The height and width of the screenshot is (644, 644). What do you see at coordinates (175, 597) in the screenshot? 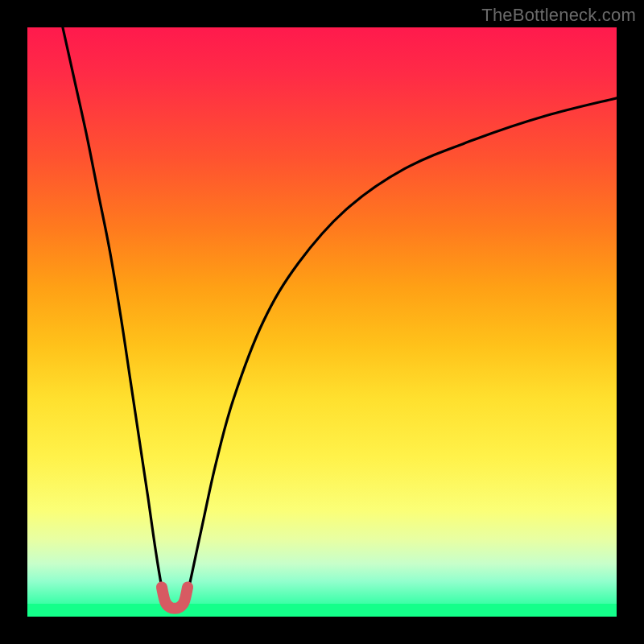
I see `trough-marker` at bounding box center [175, 597].